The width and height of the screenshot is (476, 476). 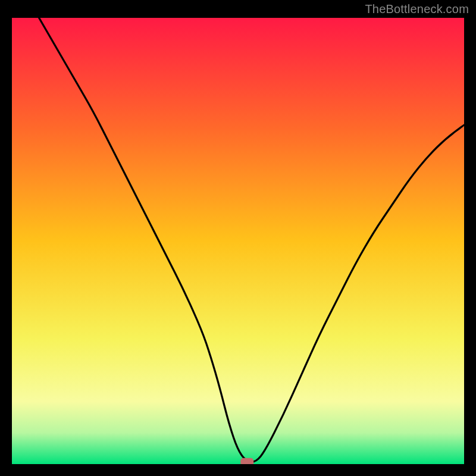 What do you see at coordinates (416, 10) in the screenshot?
I see `watermark-text: TheBottleneck.com` at bounding box center [416, 10].